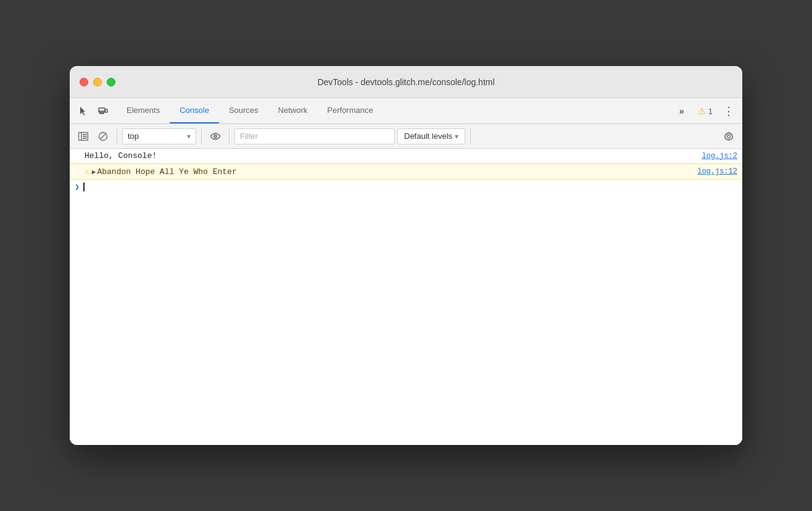  I want to click on log-message: Hello, Console!, so click(393, 156).